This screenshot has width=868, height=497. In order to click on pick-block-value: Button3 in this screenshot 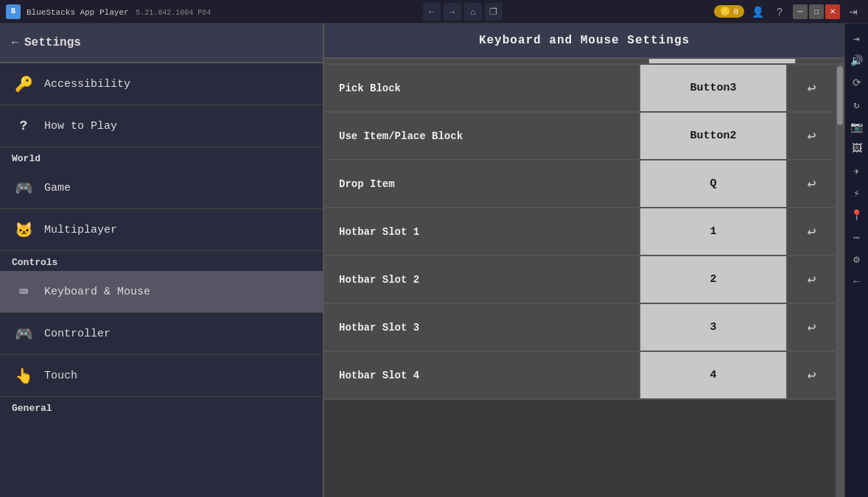, I will do `click(714, 88)`.